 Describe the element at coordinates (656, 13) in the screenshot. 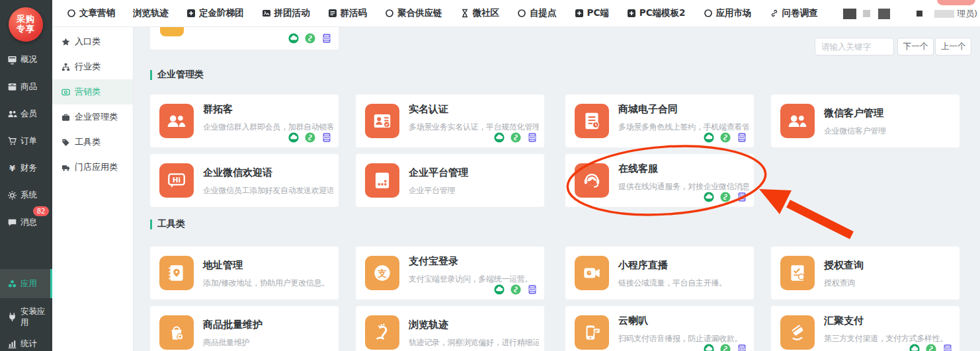

I see `nav-item: PC端模板2` at that location.